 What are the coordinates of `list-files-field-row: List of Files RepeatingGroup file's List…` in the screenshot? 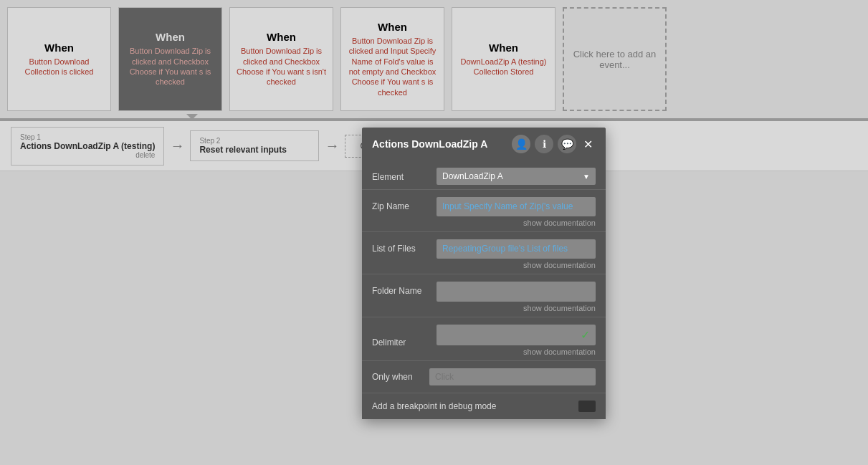 It's located at (484, 254).